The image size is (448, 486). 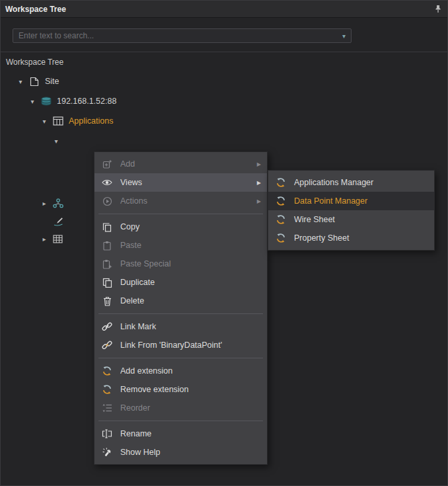 I want to click on play-circle-icon, so click(x=107, y=201).